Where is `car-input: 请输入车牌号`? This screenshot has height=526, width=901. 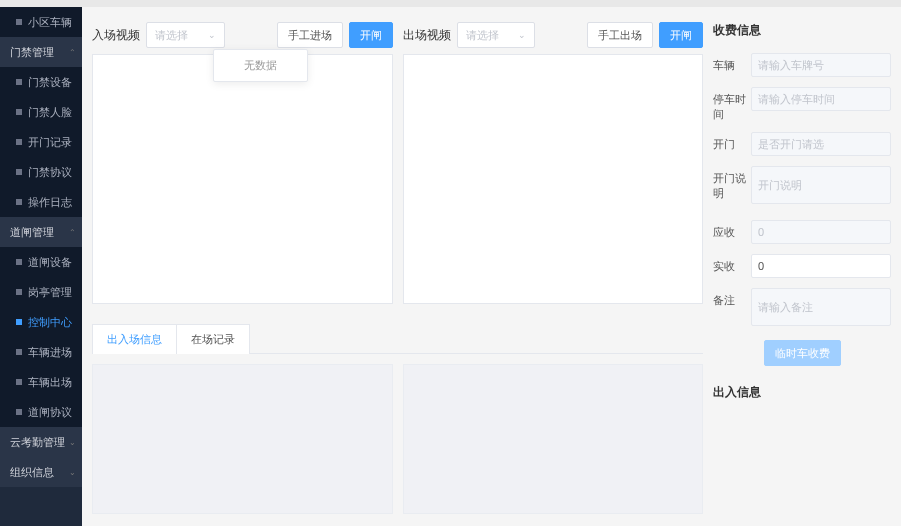 car-input: 请输入车牌号 is located at coordinates (821, 65).